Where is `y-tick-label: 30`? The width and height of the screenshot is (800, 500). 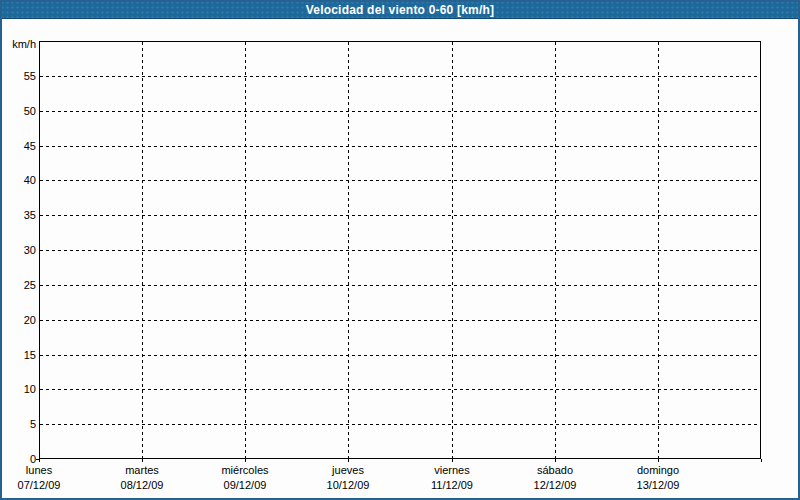 y-tick-label: 30 is located at coordinates (18, 250).